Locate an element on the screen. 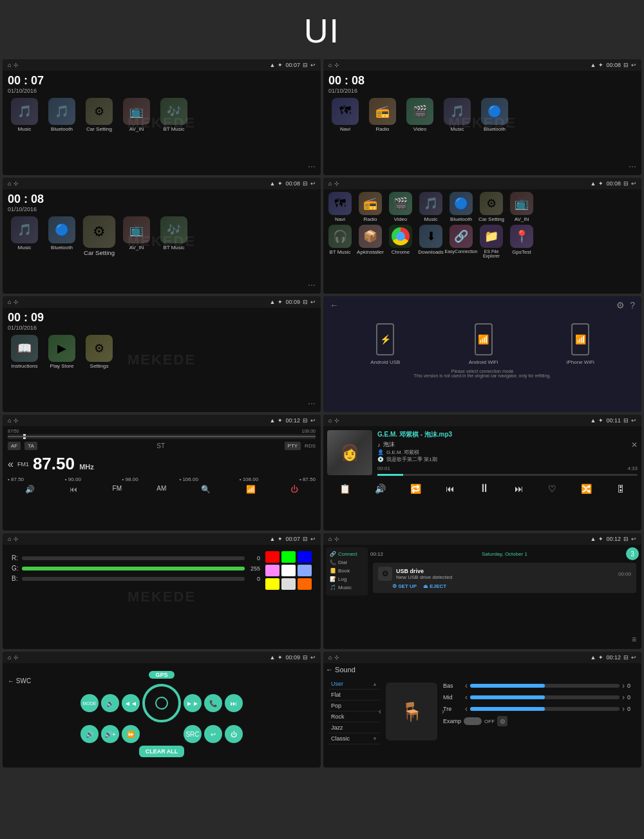 This screenshot has width=644, height=839. app-music-2: 🎵 Music is located at coordinates (457, 115).